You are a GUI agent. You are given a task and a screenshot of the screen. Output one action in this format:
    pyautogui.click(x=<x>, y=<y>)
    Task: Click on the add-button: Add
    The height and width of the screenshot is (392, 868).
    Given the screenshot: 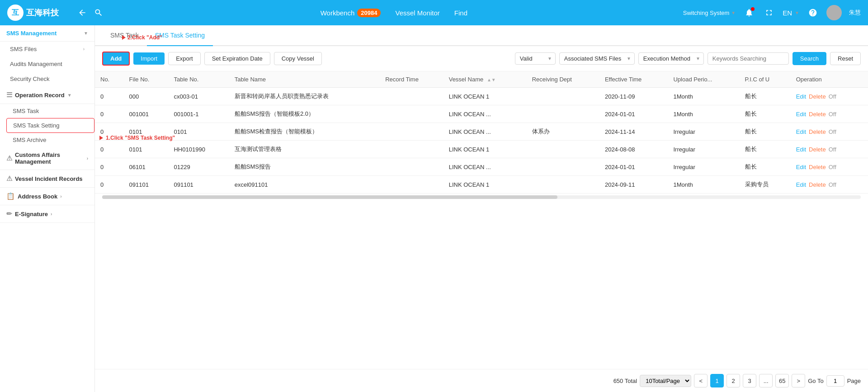 What is the action you would take?
    pyautogui.click(x=116, y=59)
    